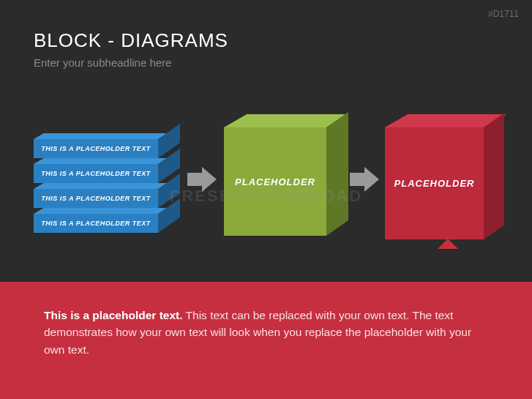 The image size is (532, 399). What do you see at coordinates (113, 315) in the screenshot?
I see `footer-text-bold: This is a placeholder text.` at bounding box center [113, 315].